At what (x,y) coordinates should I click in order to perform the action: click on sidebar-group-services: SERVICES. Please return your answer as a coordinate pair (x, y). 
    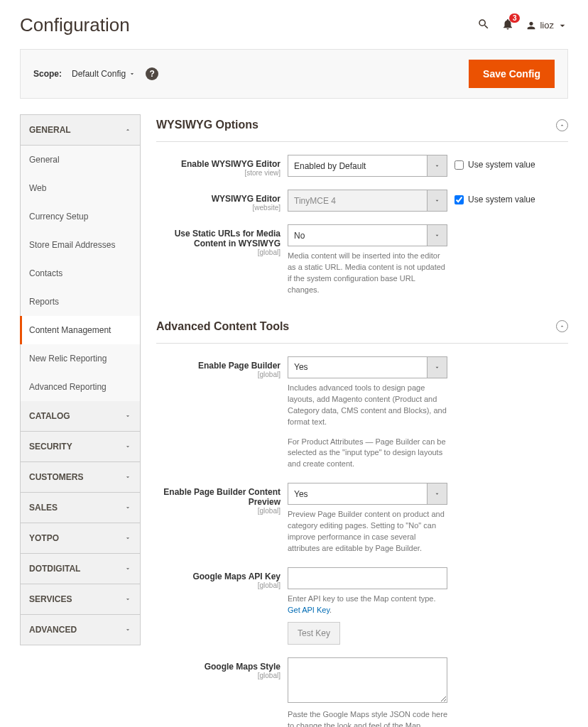
    Looking at the image, I should click on (80, 599).